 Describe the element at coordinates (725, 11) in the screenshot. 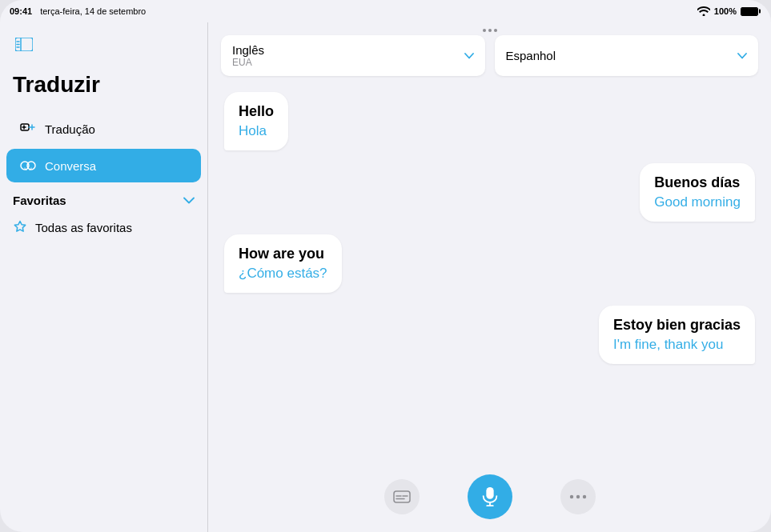

I see `battery-label: 100%` at that location.